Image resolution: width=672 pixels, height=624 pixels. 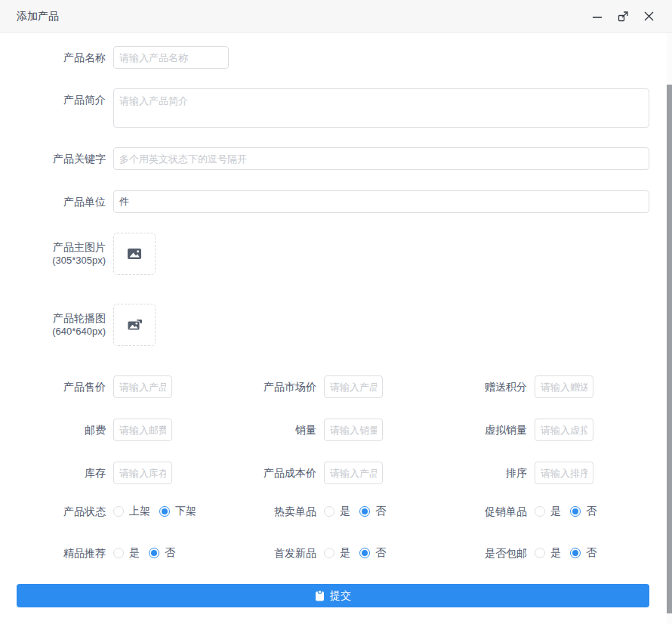 What do you see at coordinates (186, 511) in the screenshot?
I see `radio-label: 下架` at bounding box center [186, 511].